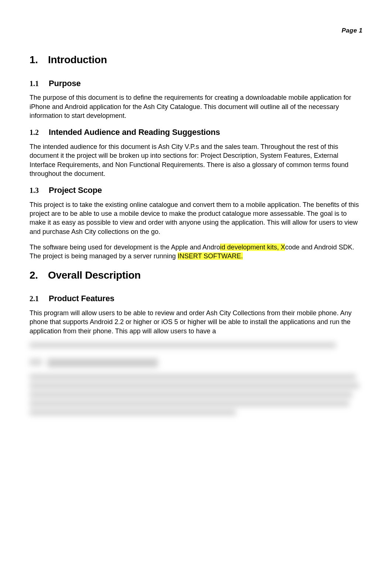 Image resolution: width=392 pixels, height=575 pixels. What do you see at coordinates (39, 191) in the screenshot?
I see `subsection-num: 1.3` at bounding box center [39, 191].